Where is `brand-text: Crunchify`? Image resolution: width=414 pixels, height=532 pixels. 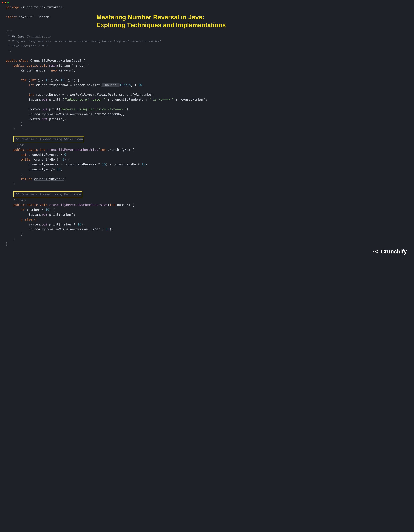 brand-text: Crunchify is located at coordinates (394, 251).